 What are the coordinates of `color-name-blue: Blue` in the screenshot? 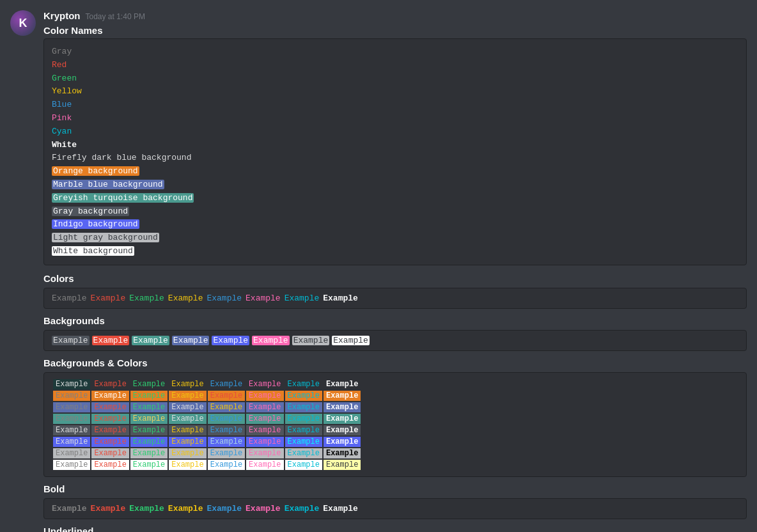 It's located at (395, 105).